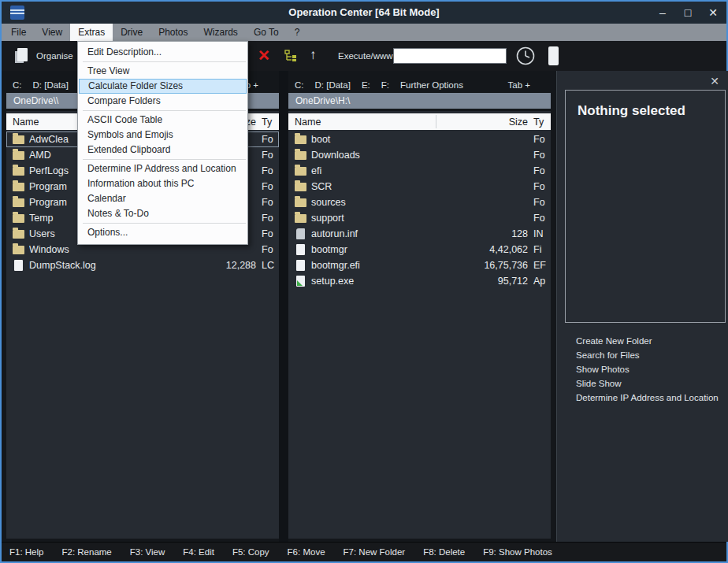  What do you see at coordinates (55, 56) in the screenshot?
I see `organise-button: Organise` at bounding box center [55, 56].